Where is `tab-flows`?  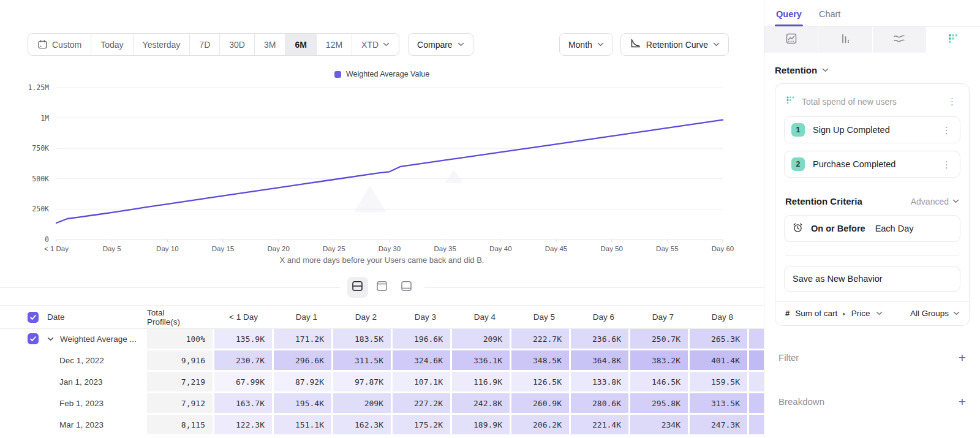 tab-flows is located at coordinates (900, 40).